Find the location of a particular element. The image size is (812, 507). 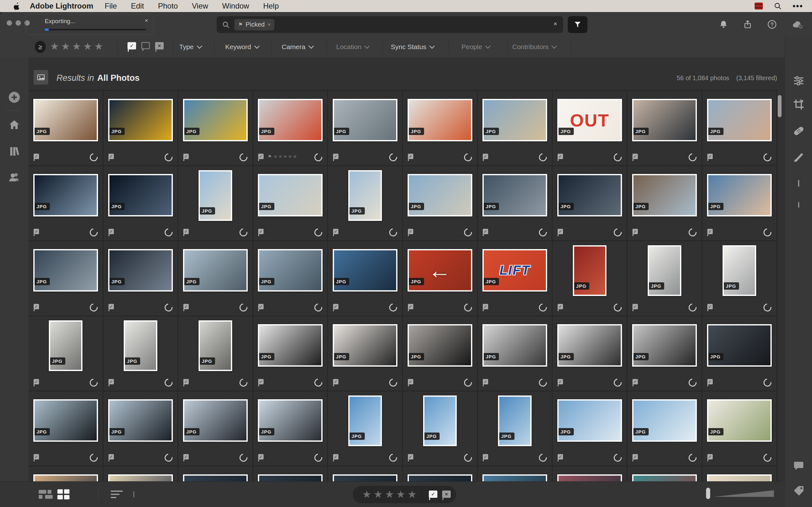

sidebar-item-library is located at coordinates (14, 151).